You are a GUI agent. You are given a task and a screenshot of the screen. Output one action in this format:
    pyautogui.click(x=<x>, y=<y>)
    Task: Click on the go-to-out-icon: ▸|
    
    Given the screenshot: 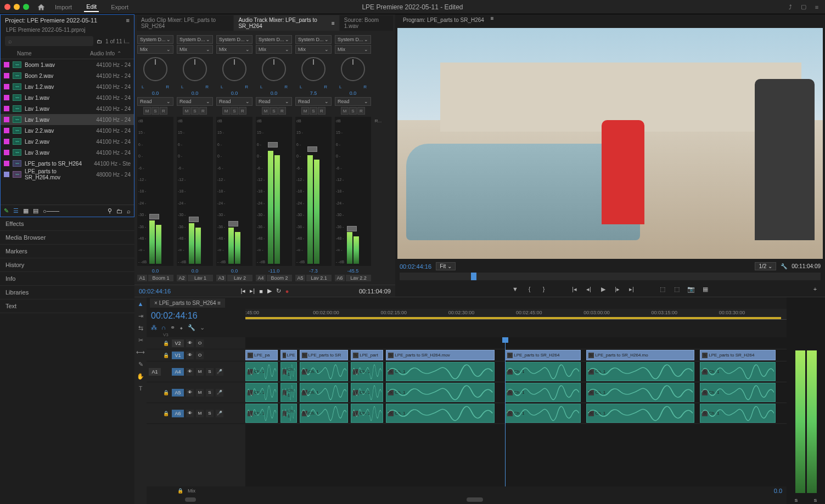 What is the action you would take?
    pyautogui.click(x=632, y=289)
    